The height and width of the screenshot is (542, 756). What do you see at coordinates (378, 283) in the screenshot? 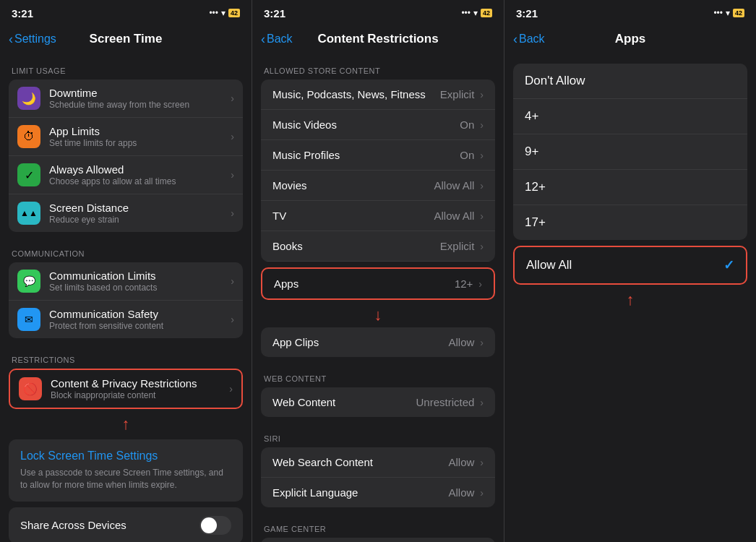
I see `apps-row-highlighted: Apps 12+ ›` at bounding box center [378, 283].